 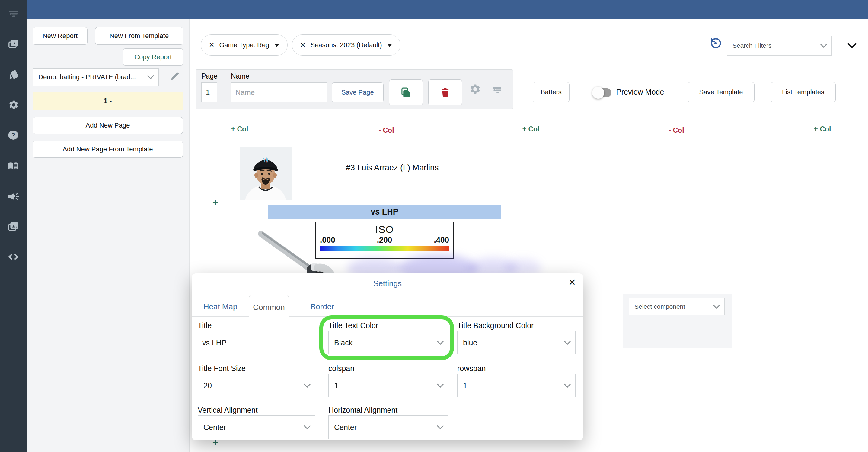 What do you see at coordinates (354, 89) in the screenshot?
I see `page-toolbar: Page Name Save Page` at bounding box center [354, 89].